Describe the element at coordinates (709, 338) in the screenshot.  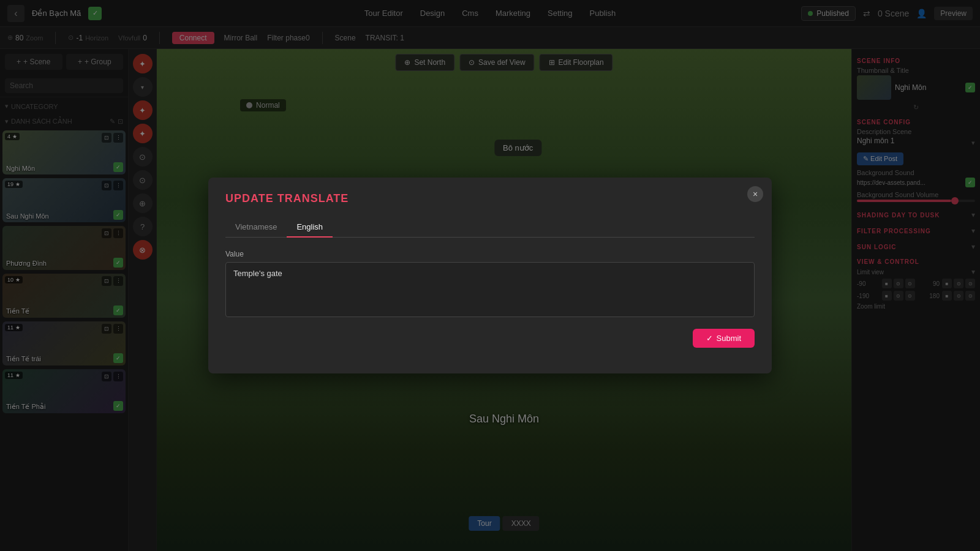
I see `submit-check-icon: ✓` at that location.